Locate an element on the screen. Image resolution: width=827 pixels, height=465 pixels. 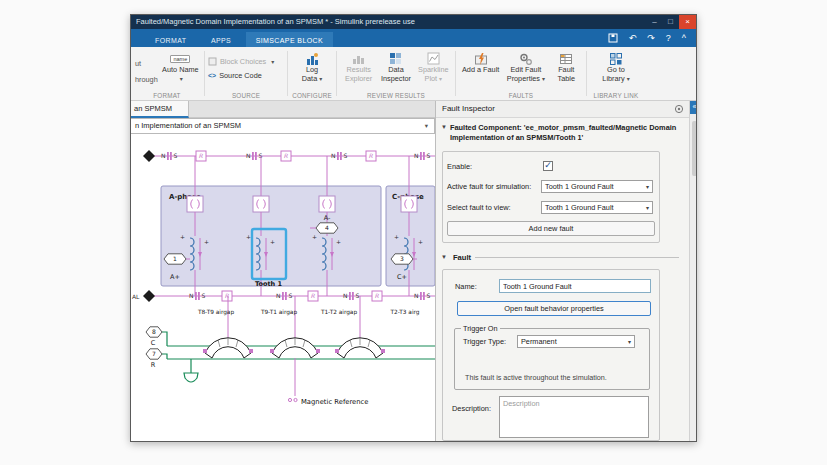
go-to-library-button: Go to Library▾ is located at coordinates (616, 66).